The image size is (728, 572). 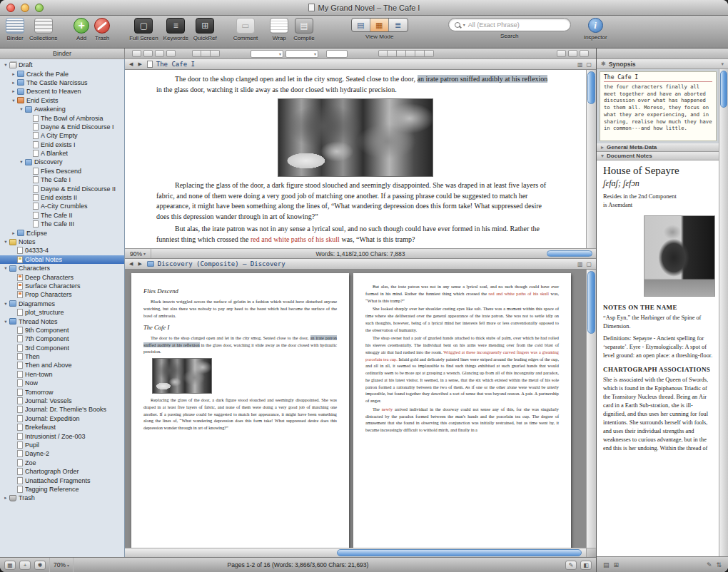 I want to click on binder-item: plot_structure, so click(x=62, y=312).